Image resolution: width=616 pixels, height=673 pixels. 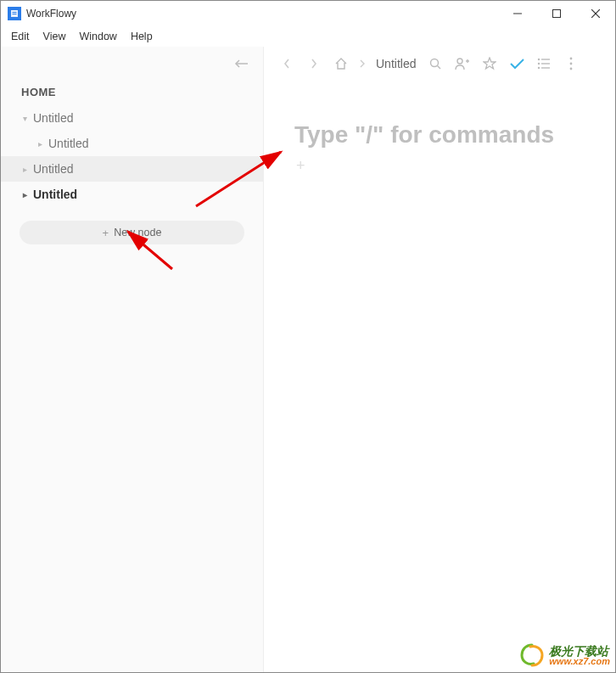 What do you see at coordinates (137, 233) in the screenshot?
I see `new-node-label: New node` at bounding box center [137, 233].